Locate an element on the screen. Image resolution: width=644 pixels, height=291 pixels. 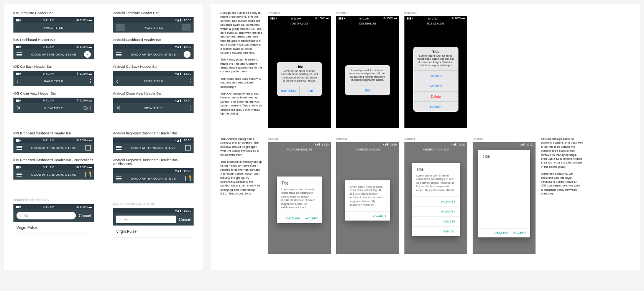
label-android-dashboard: Android Dashboard Header Bar is located at coordinates (153, 40).